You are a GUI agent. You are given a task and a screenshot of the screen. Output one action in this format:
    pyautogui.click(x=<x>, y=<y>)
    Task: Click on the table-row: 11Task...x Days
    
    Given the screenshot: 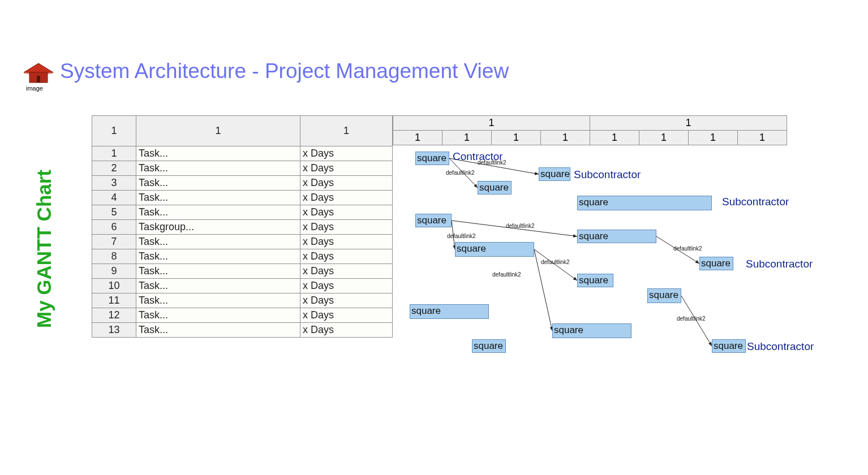 What is the action you would take?
    pyautogui.click(x=242, y=301)
    